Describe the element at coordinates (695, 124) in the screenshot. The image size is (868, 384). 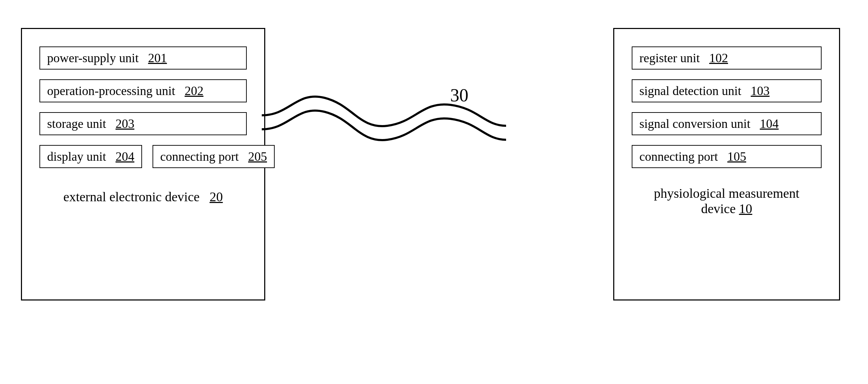
I see `signal-conversion-unit-label: signal conversion unit` at that location.